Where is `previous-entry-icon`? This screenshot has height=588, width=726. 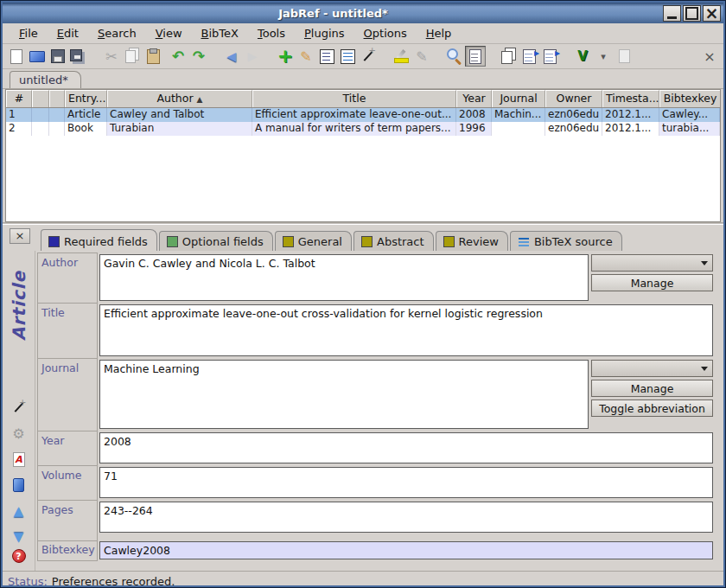 previous-entry-icon is located at coordinates (19, 511).